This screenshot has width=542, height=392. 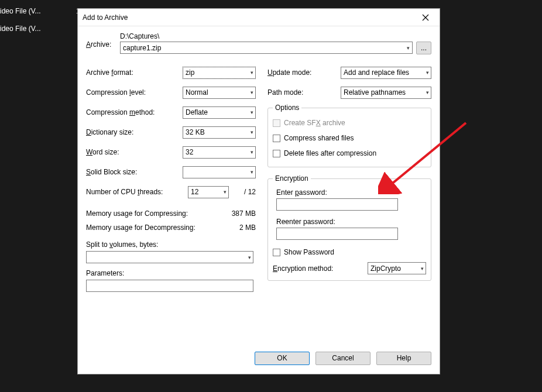 What do you see at coordinates (276, 123) in the screenshot?
I see `sfx-checkbox` at bounding box center [276, 123].